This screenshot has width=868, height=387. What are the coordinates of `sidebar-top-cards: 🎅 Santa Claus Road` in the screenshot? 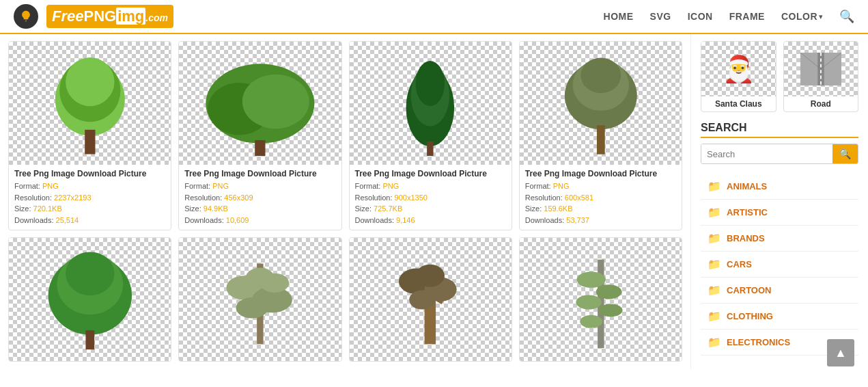 It's located at (780, 77).